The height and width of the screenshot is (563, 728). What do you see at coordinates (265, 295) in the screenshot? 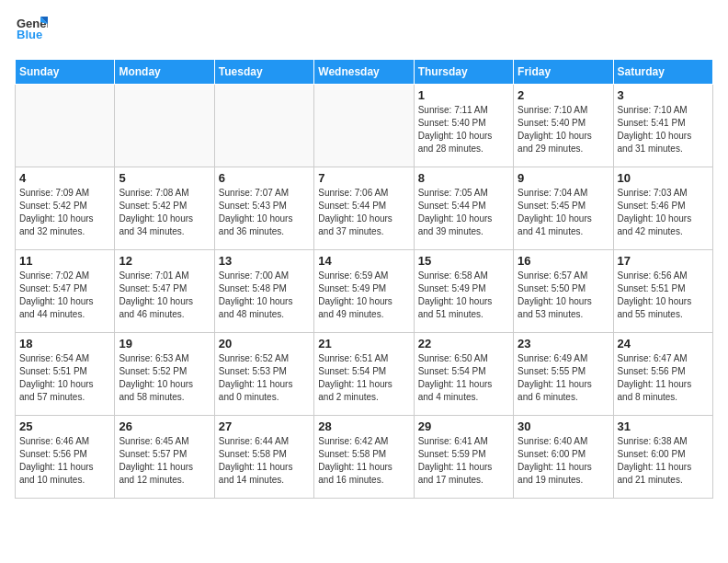
I see `day-info: Sunrise: 7:00 AM Sunset: 5:48 PM Dayligh…` at bounding box center [265, 295].